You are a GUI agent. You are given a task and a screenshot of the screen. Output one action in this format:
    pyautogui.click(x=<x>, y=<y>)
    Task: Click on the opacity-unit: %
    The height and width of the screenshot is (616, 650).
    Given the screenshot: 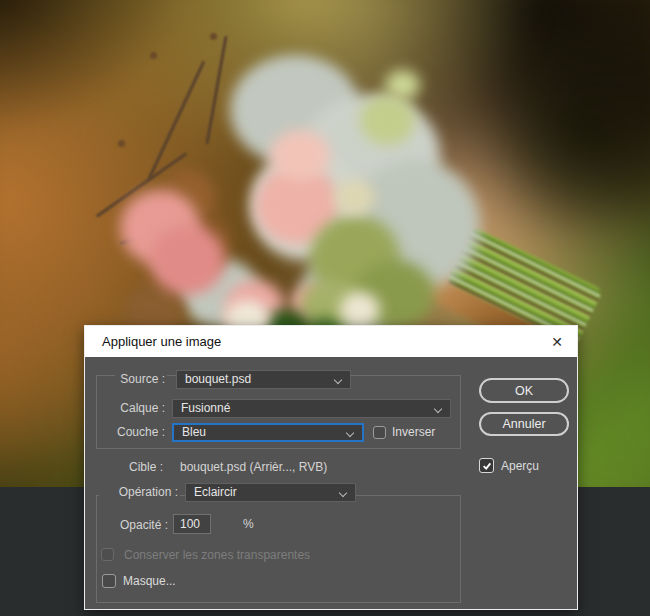 What is the action you would take?
    pyautogui.click(x=248, y=524)
    